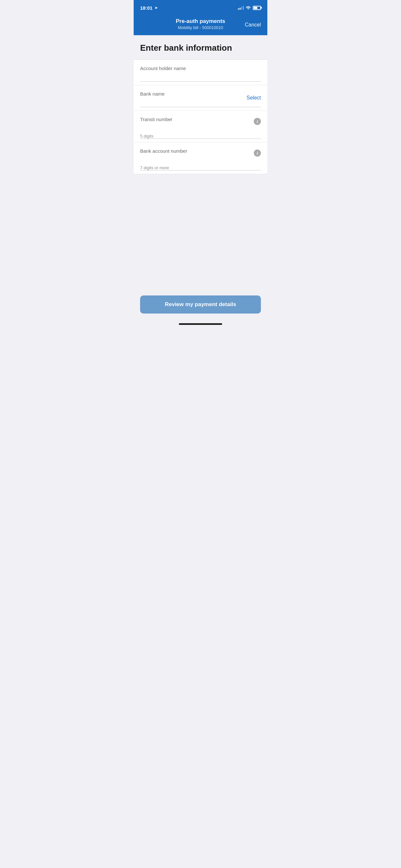 The image size is (401, 868). I want to click on transit-number-field: Transit number i 5 digits, so click(201, 127).